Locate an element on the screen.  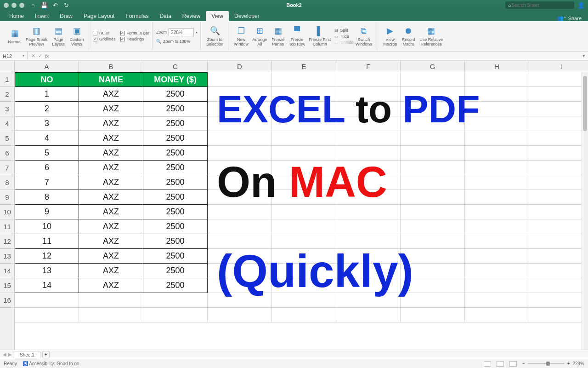
row-header-2: 2 is located at coordinates (7, 94).